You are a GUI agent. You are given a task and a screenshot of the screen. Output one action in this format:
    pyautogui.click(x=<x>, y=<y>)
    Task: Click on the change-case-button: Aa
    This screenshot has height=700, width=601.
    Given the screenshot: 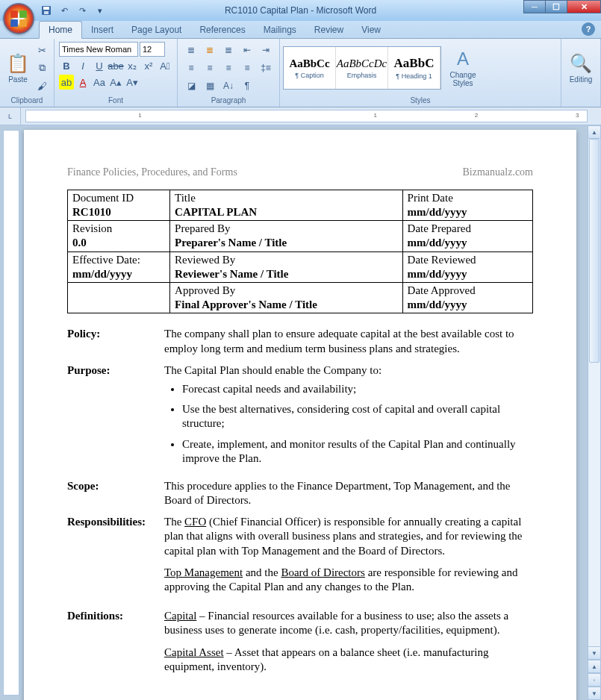 What is the action you would take?
    pyautogui.click(x=99, y=82)
    